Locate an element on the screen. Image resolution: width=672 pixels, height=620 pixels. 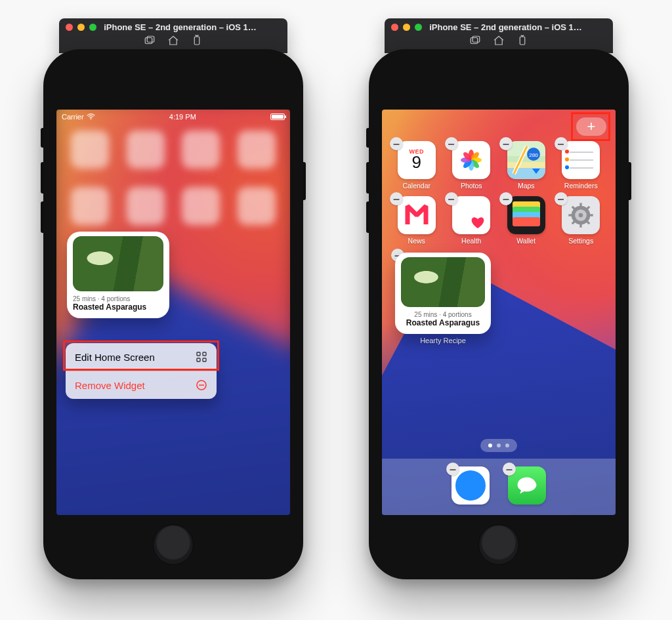
maps-icon: 280 is located at coordinates (526, 160).